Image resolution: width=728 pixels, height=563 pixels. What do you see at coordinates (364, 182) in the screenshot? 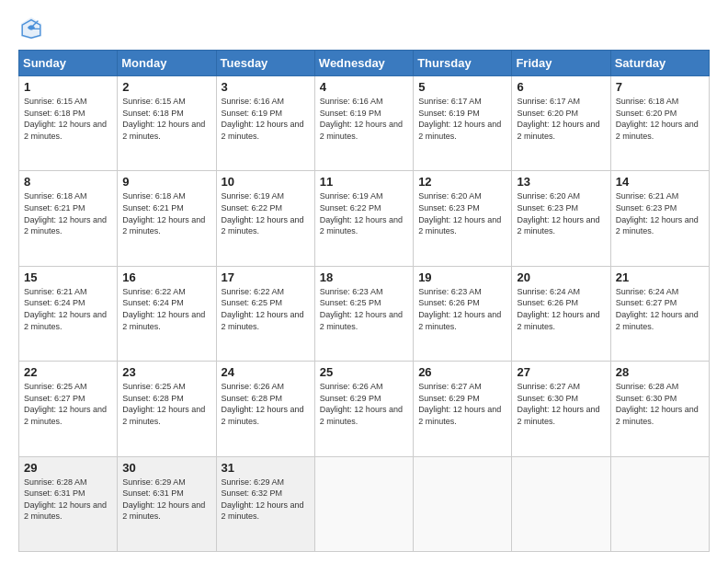
I see `day-number: 11` at bounding box center [364, 182].